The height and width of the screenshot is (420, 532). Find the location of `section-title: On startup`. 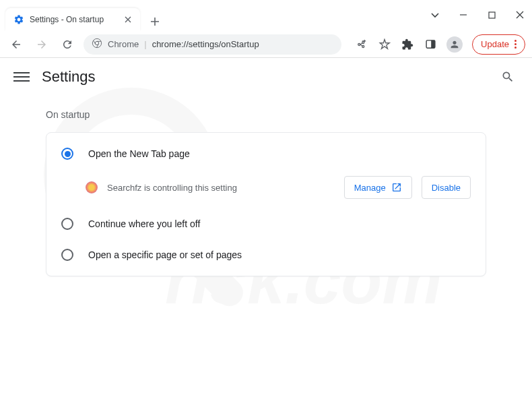

section-title: On startup is located at coordinates (289, 115).